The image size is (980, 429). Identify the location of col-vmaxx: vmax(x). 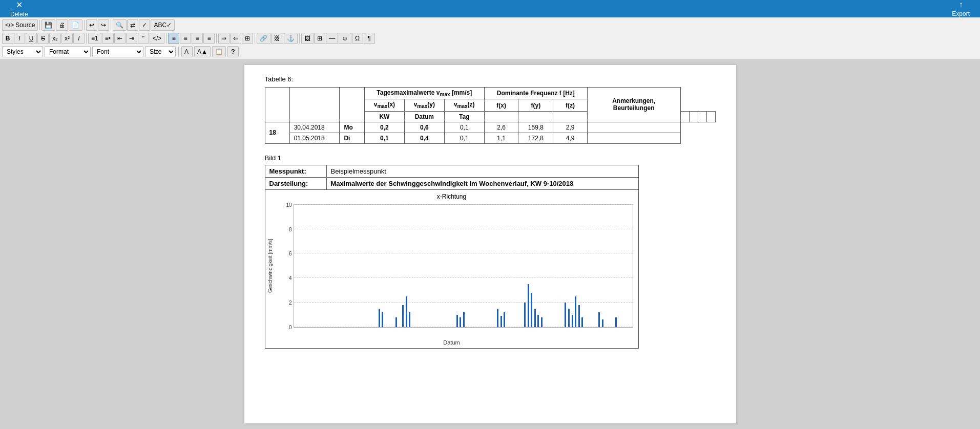
(384, 105).